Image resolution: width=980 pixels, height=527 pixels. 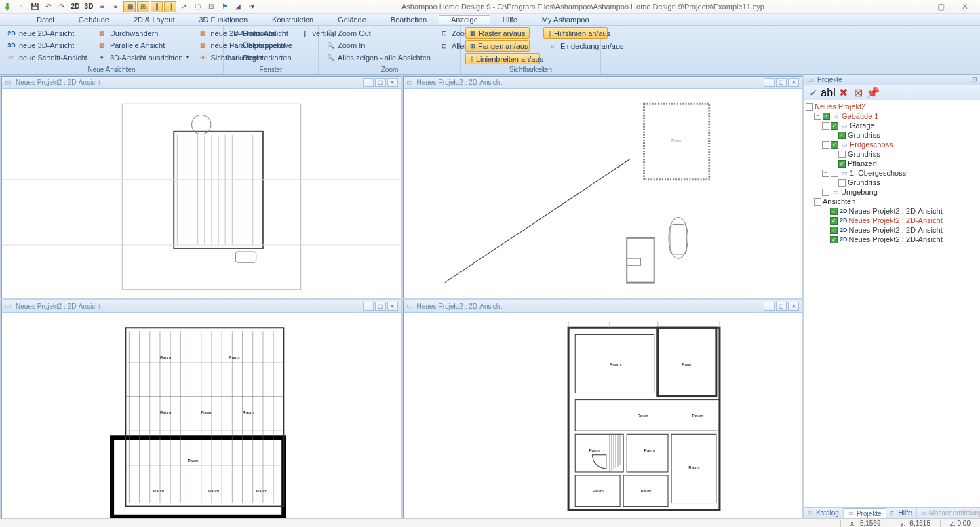 What do you see at coordinates (378, 57) in the screenshot?
I see `show-all-views-button: 🔍Alles zeigen - alle Ansichten` at bounding box center [378, 57].